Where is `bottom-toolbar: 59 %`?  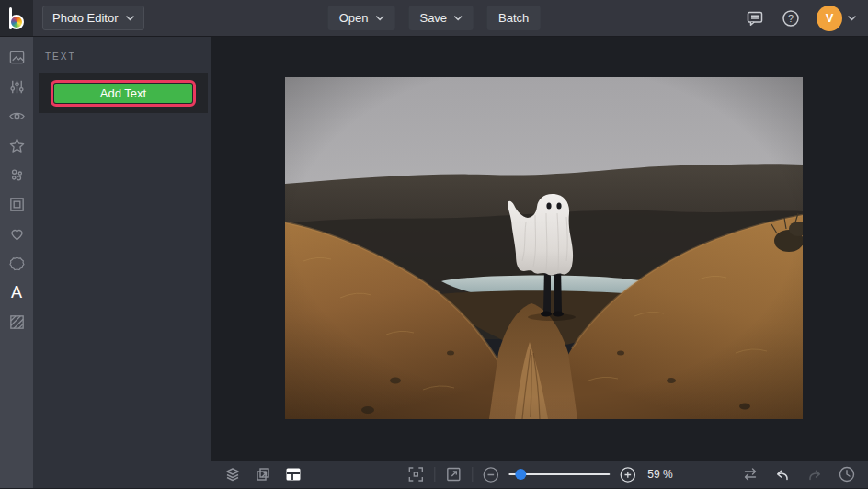
bottom-toolbar: 59 % is located at coordinates (540, 474).